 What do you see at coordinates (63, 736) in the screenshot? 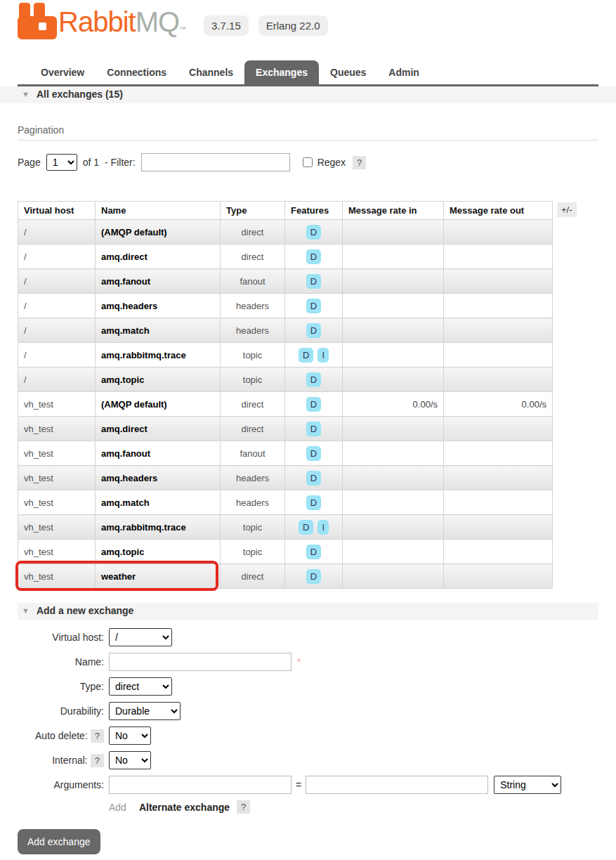
I see `auto-delete-label: Auto delete:?` at bounding box center [63, 736].